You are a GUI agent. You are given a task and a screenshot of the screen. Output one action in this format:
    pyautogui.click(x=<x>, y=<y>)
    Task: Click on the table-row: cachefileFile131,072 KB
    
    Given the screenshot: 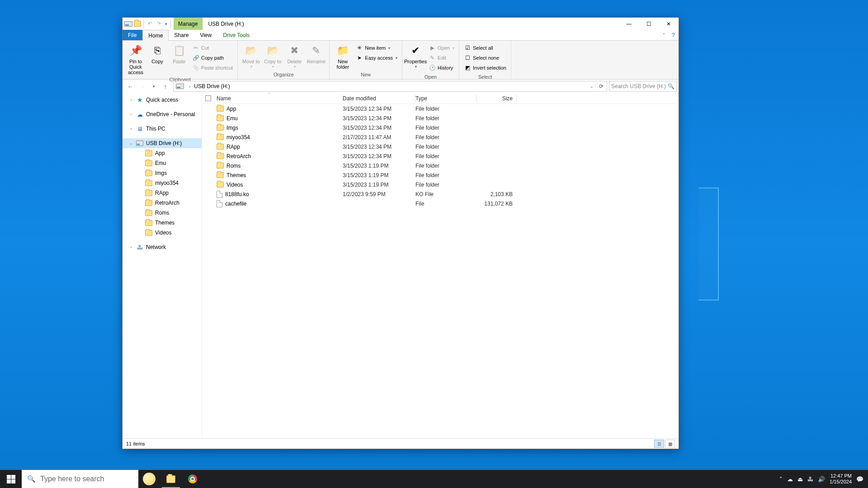 What is the action you would take?
    pyautogui.click(x=440, y=203)
    